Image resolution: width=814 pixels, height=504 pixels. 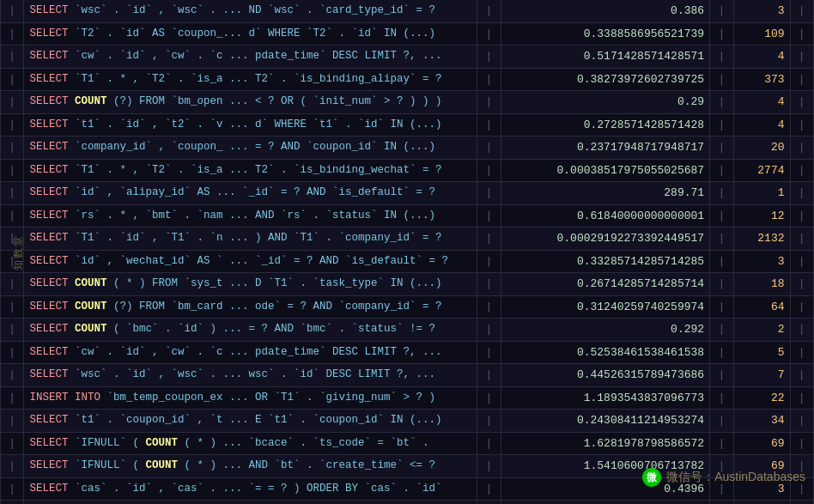 I want to click on query-cell: SELECT `T1` . `id` , `T1` . `n ... ) AND…, so click(x=251, y=239).